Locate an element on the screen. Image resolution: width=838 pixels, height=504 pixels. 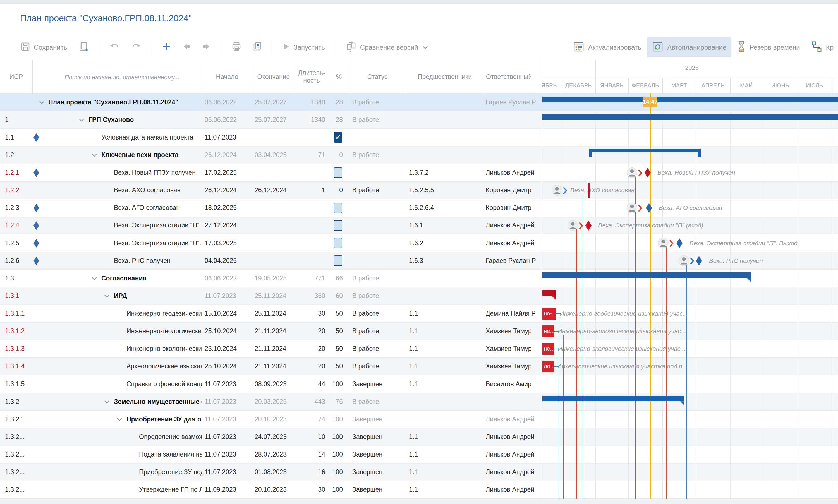
task-name-cell: Условная дата начала проекта is located at coordinates (151, 137).